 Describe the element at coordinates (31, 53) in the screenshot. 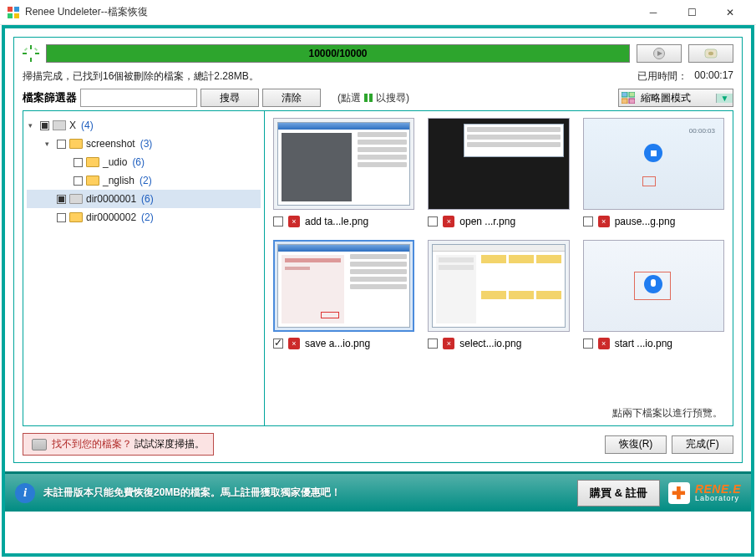

I see `spinner-icon` at that location.